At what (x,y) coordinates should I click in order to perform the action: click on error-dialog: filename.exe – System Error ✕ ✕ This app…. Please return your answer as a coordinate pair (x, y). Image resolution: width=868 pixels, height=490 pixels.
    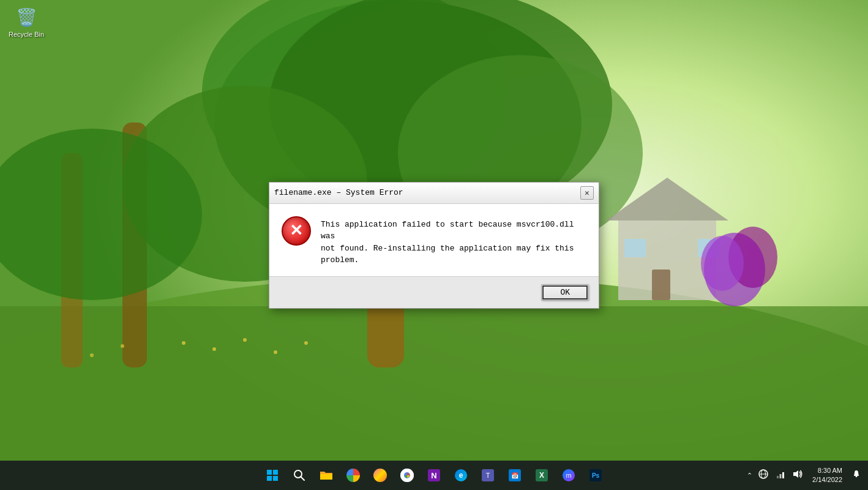
    Looking at the image, I should click on (434, 245).